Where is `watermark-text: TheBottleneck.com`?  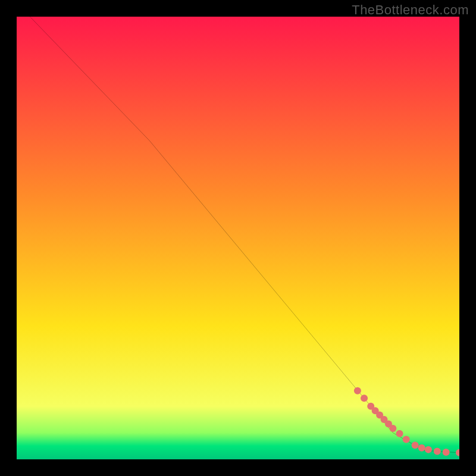 watermark-text: TheBottleneck.com is located at coordinates (411, 10).